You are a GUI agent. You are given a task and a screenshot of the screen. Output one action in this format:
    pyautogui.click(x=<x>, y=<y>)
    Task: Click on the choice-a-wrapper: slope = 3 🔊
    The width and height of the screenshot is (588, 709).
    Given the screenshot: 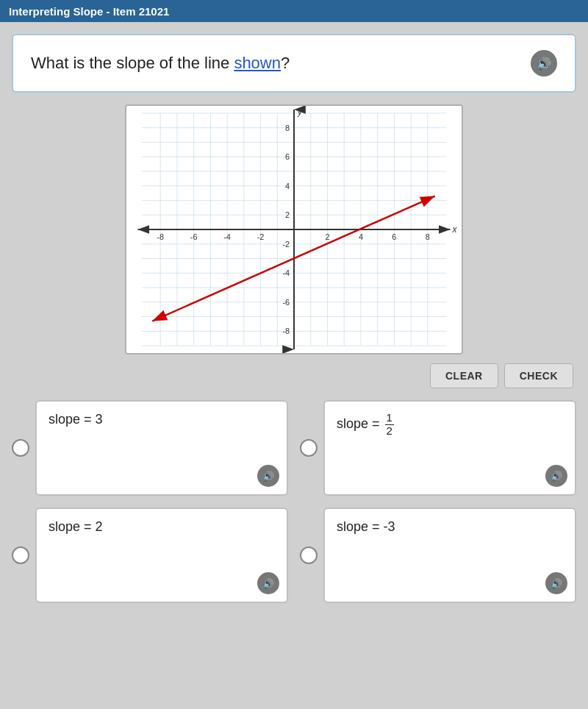 What is the action you would take?
    pyautogui.click(x=150, y=448)
    